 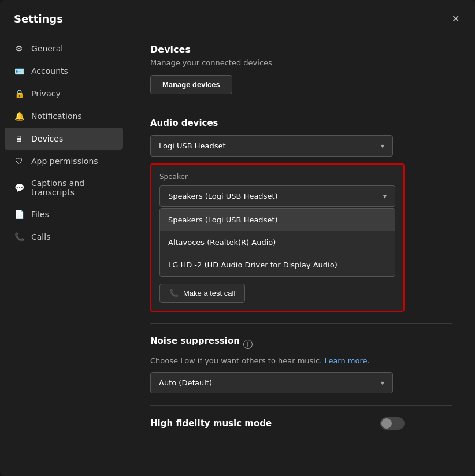 What do you see at coordinates (223, 196) in the screenshot?
I see `speaker-selected-value: Speakers (Logi USB Headset)` at bounding box center [223, 196].